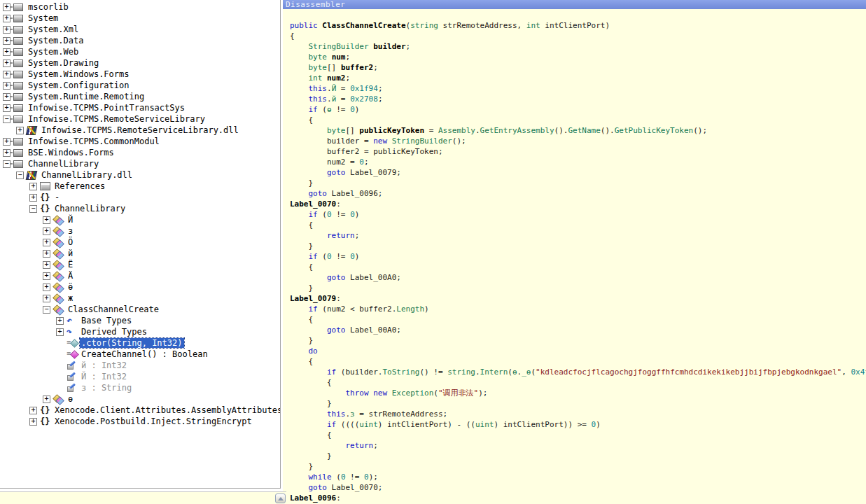 The height and width of the screenshot is (504, 866). I want to click on tree-item: +BSE.Windows.Forms, so click(140, 153).